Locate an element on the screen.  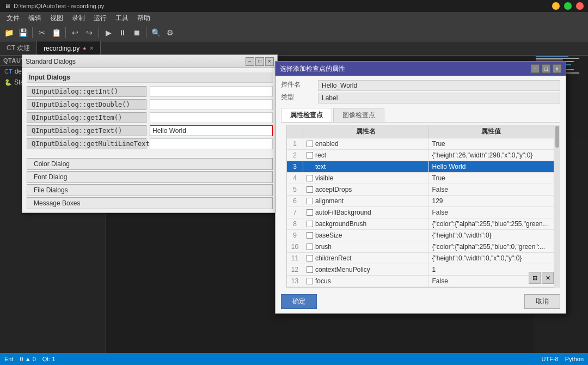
row-num-5: 5 is located at coordinates (295, 190).